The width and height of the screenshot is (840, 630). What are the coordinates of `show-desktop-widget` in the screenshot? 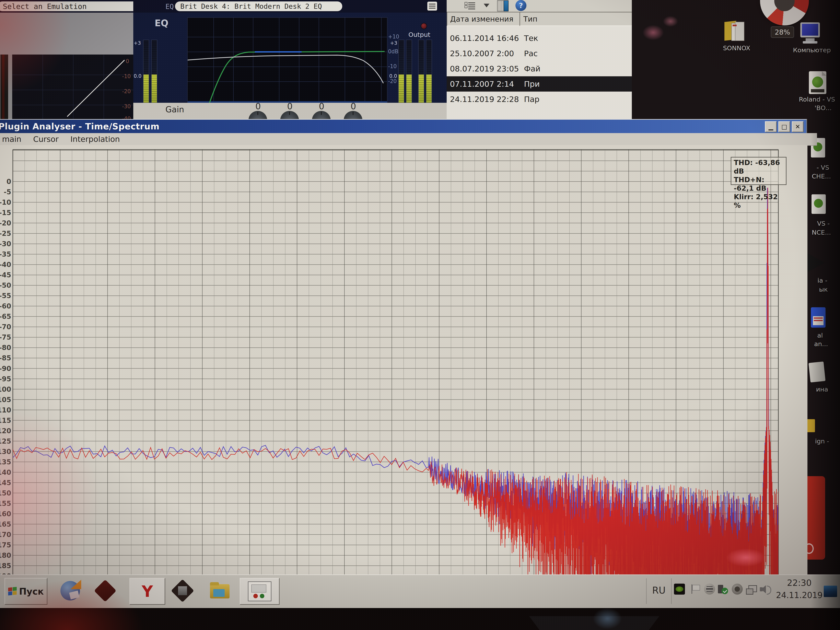 It's located at (830, 591).